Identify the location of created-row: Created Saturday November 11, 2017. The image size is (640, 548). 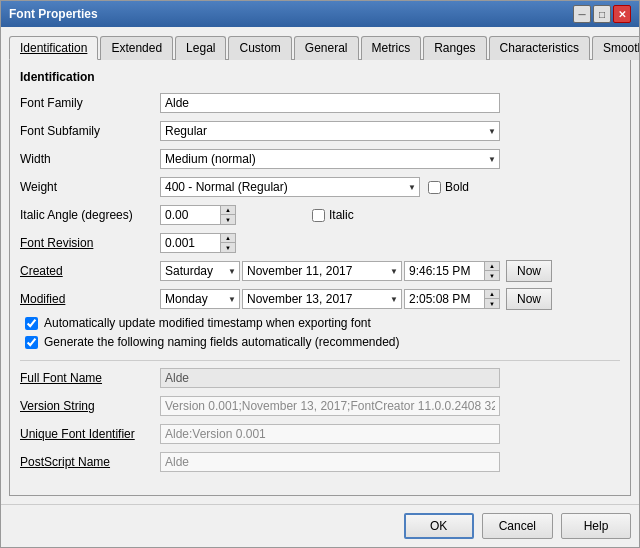
(320, 271).